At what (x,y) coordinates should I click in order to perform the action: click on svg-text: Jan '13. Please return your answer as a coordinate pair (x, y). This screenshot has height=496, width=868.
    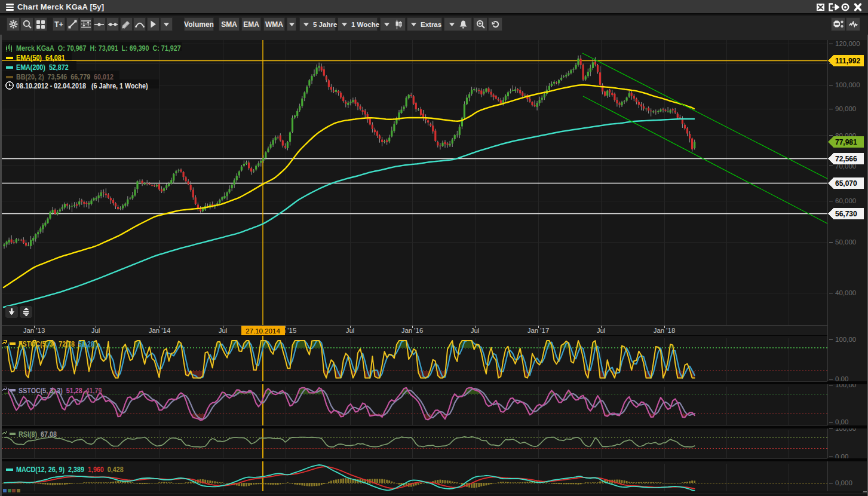
    Looking at the image, I should click on (35, 330).